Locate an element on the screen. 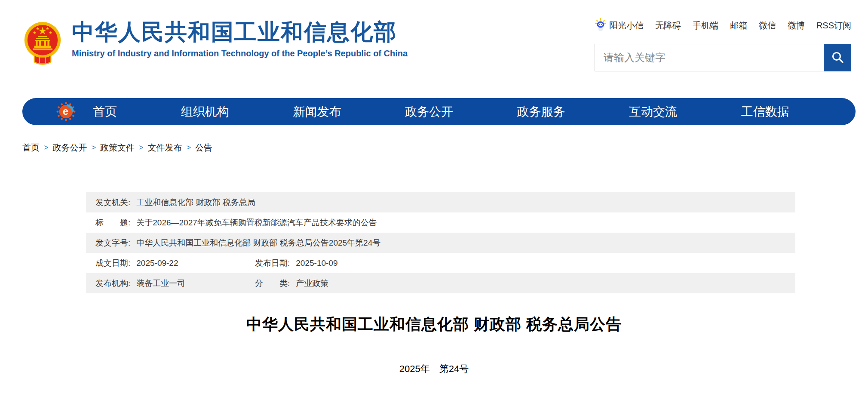  nav-item-news: 新闻发布 is located at coordinates (317, 112).